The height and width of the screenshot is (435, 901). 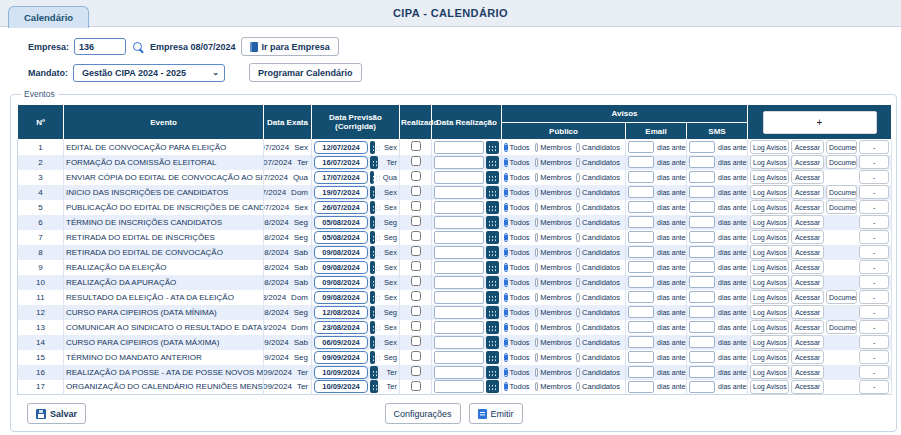 I want to click on documento-button: Documento, so click(x=842, y=297).